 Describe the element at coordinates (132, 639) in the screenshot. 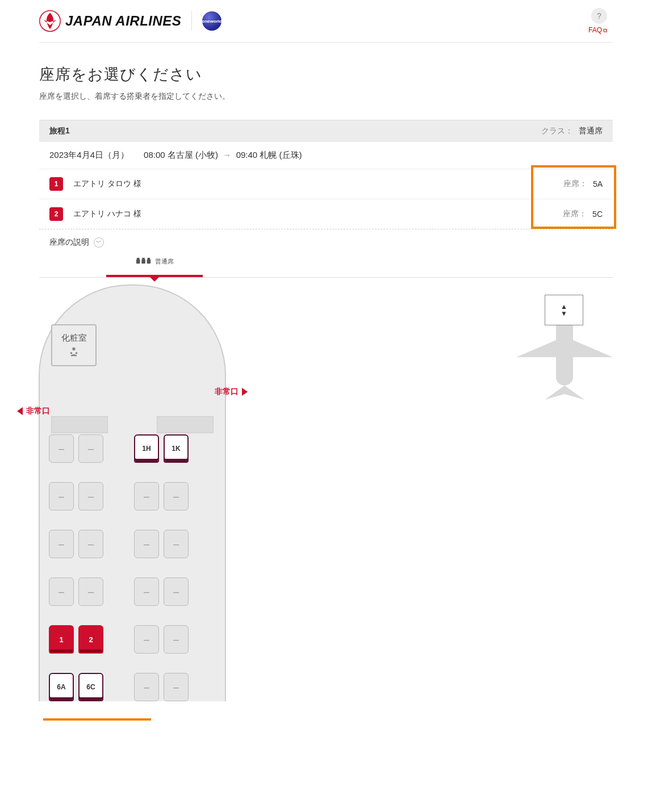

I see `seat-row: 12––` at that location.